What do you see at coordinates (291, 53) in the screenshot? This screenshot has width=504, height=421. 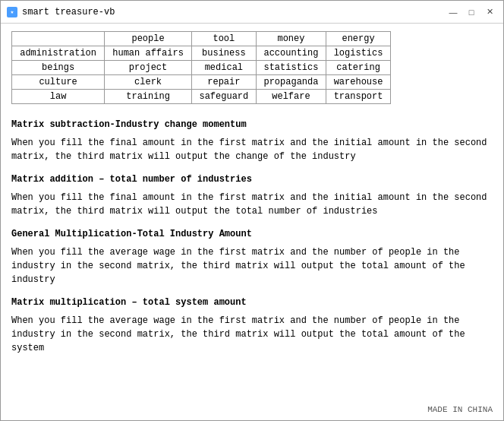 I see `table-cell: accounting` at bounding box center [291, 53].